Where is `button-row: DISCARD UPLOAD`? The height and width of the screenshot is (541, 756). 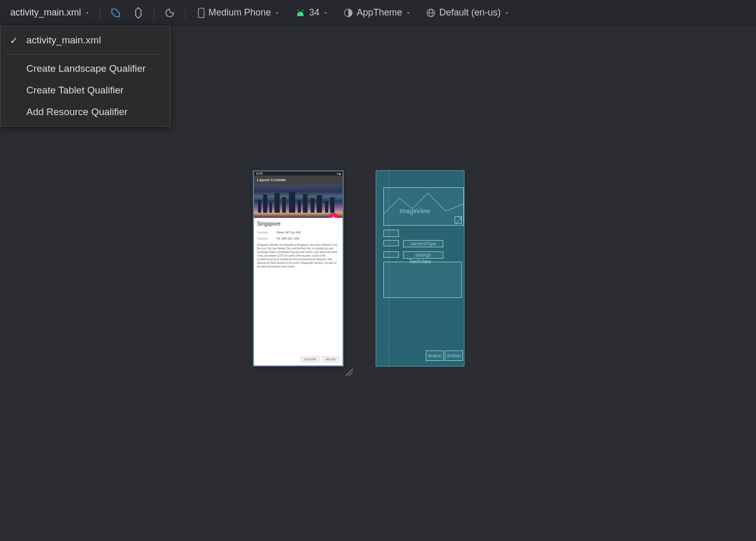
button-row: DISCARD UPLOAD is located at coordinates (320, 359).